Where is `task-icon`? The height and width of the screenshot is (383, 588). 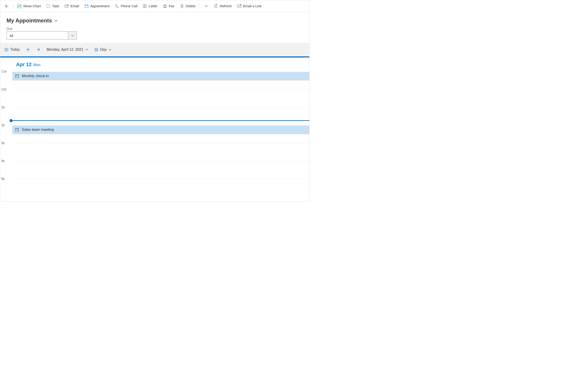
task-icon is located at coordinates (48, 6).